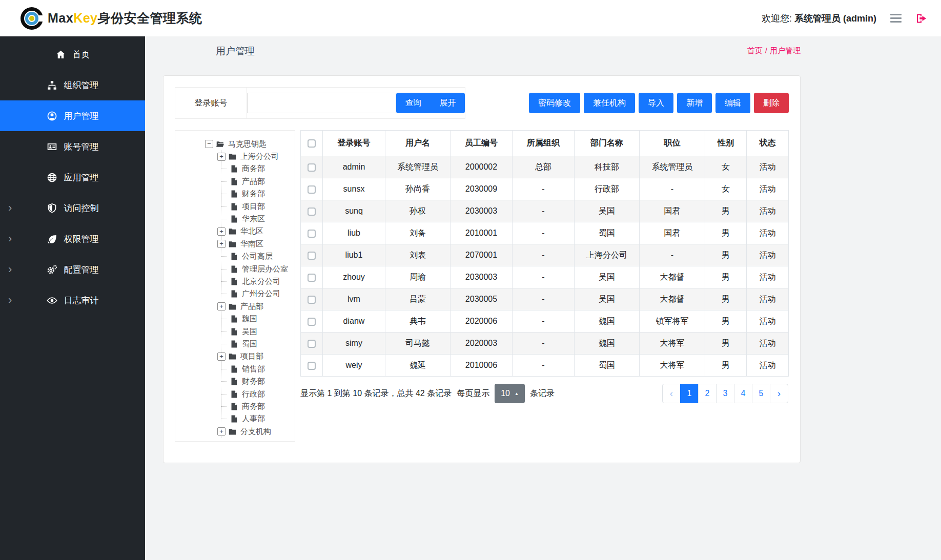  What do you see at coordinates (209, 144) in the screenshot?
I see `tree-collapse-toggle: −` at bounding box center [209, 144].